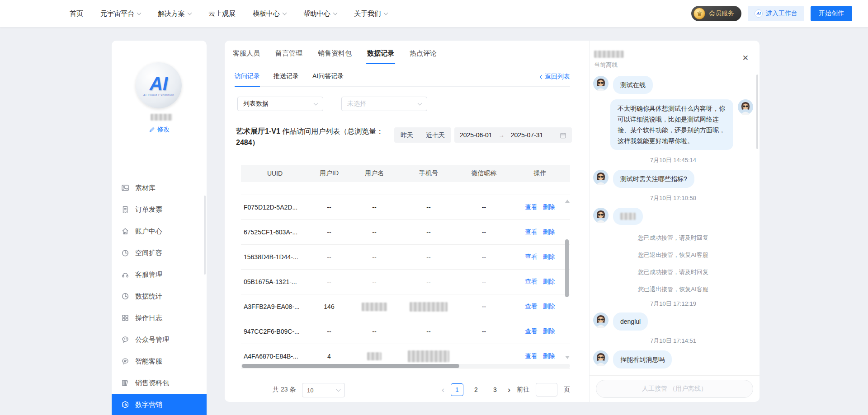  Describe the element at coordinates (159, 253) in the screenshot. I see `sidebar-item-space-expand: 空间扩容` at that location.